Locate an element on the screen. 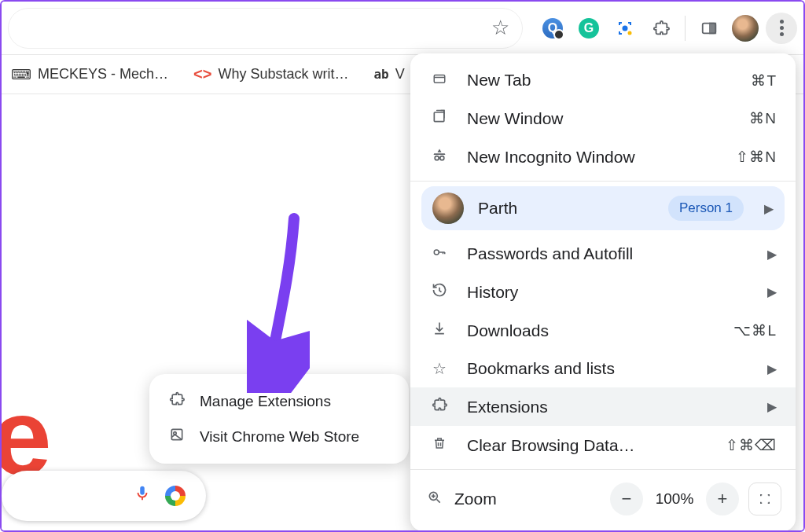  menu-zoom-row: Zoom − 100% + is located at coordinates (603, 499).